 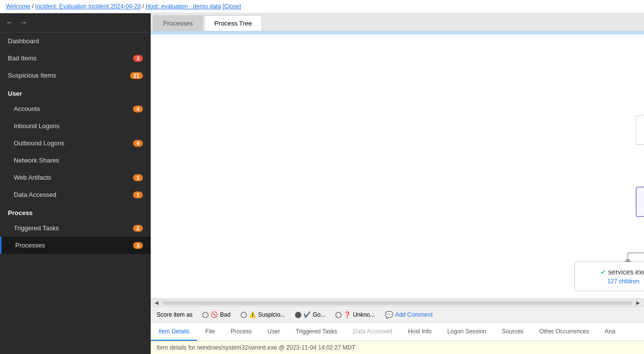 I want to click on sidebar-item-processes: Processes3, so click(x=76, y=245).